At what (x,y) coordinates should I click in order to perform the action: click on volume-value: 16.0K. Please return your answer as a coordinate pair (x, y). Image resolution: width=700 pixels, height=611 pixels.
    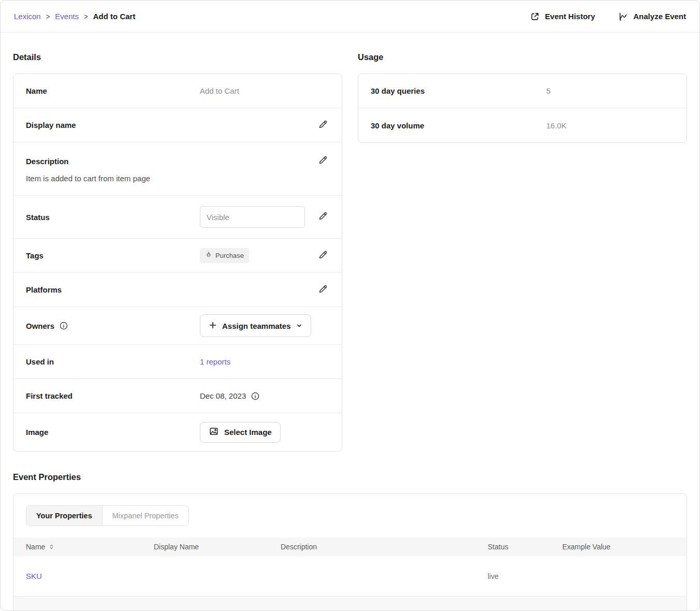
    Looking at the image, I should click on (556, 125).